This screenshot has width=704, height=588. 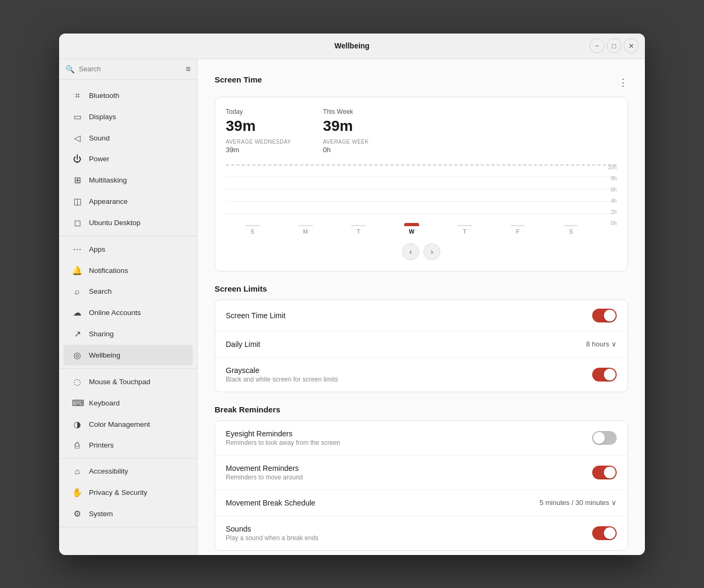 I want to click on toggle-grayscale, so click(x=604, y=375).